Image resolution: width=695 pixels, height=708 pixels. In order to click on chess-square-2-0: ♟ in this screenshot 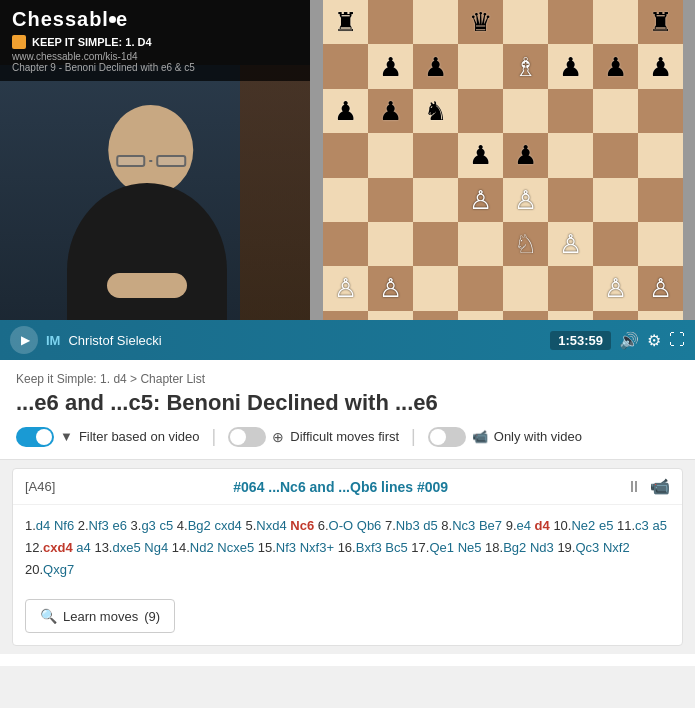, I will do `click(346, 111)`.